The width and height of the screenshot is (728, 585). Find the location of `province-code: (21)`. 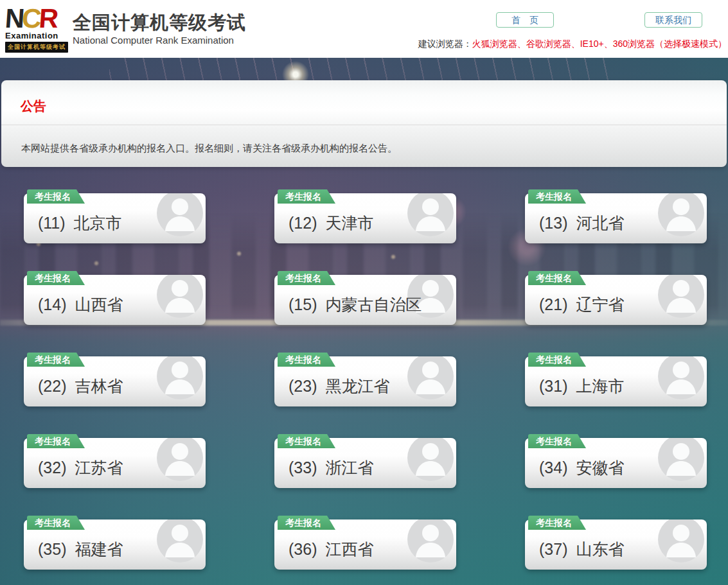

province-code: (21) is located at coordinates (553, 304).